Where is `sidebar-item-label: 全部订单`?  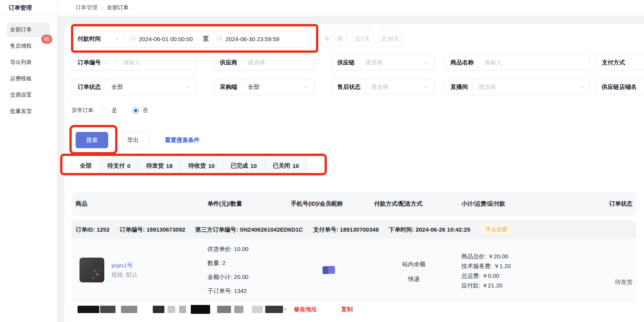
sidebar-item-label: 全部订单 is located at coordinates (21, 29).